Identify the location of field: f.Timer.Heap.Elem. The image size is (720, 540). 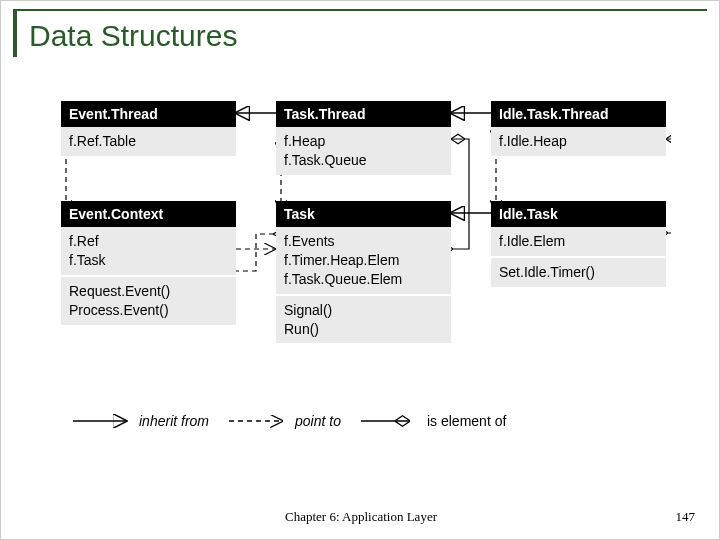
(364, 260).